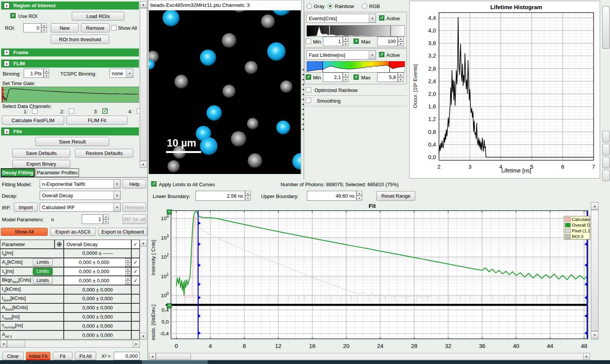 The height and width of the screenshot is (364, 610). Describe the element at coordinates (356, 31) in the screenshot. I see `events-histogram-bar` at that location.